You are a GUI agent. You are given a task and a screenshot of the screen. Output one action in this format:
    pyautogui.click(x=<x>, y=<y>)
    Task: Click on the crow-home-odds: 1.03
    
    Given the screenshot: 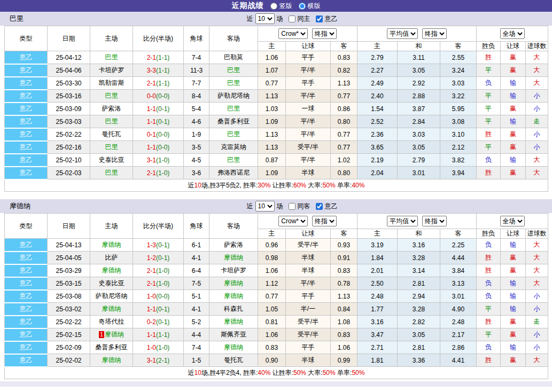 What is the action you would take?
    pyautogui.click(x=272, y=109)
    